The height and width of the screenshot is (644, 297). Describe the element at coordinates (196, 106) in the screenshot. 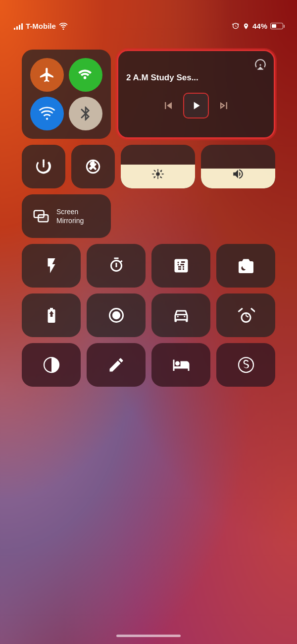

I see `play-pause-button` at that location.